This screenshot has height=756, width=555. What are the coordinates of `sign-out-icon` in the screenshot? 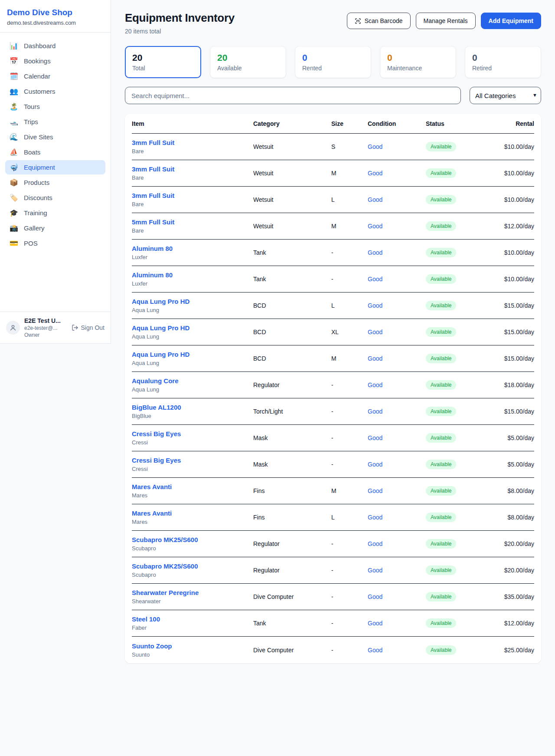 It's located at (75, 328).